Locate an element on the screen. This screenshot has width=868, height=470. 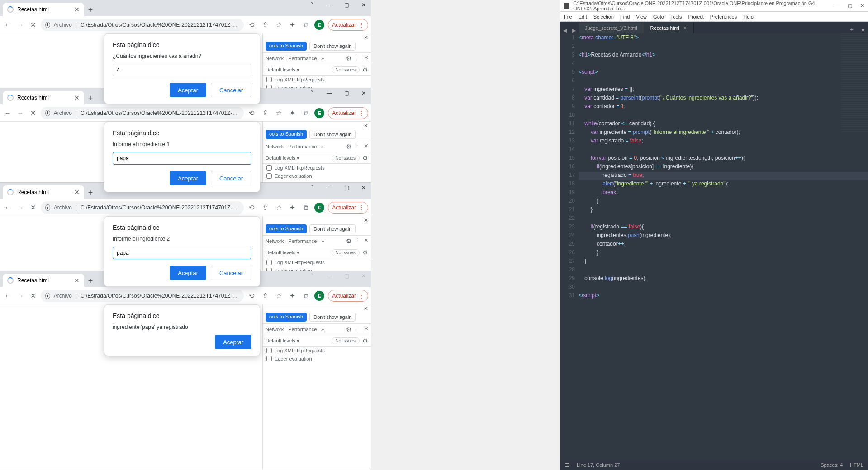
menu-item: Find is located at coordinates (625, 17).